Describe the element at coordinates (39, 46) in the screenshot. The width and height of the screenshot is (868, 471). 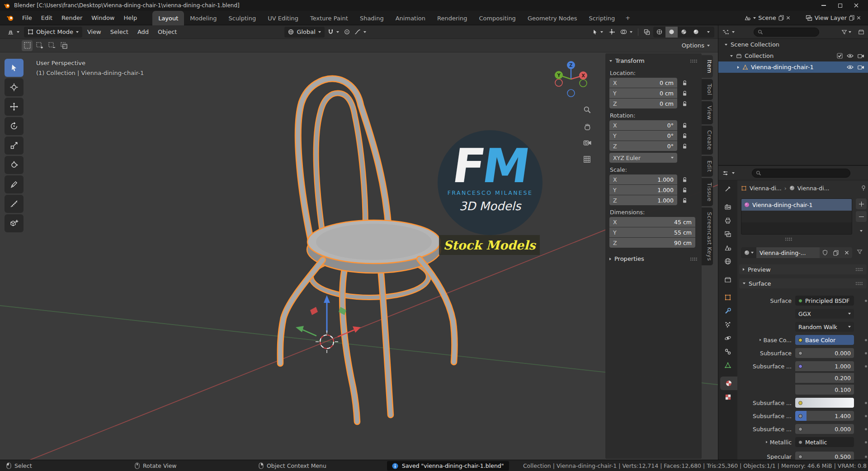
I see `select-mode-extend-button` at that location.